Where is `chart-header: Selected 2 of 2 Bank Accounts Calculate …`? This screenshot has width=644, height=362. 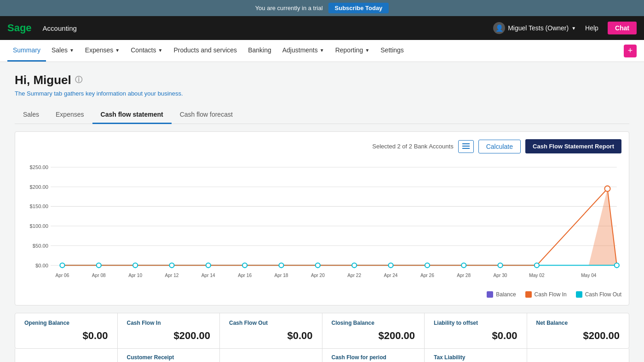
chart-header: Selected 2 of 2 Bank Accounts Calculate … is located at coordinates (322, 146).